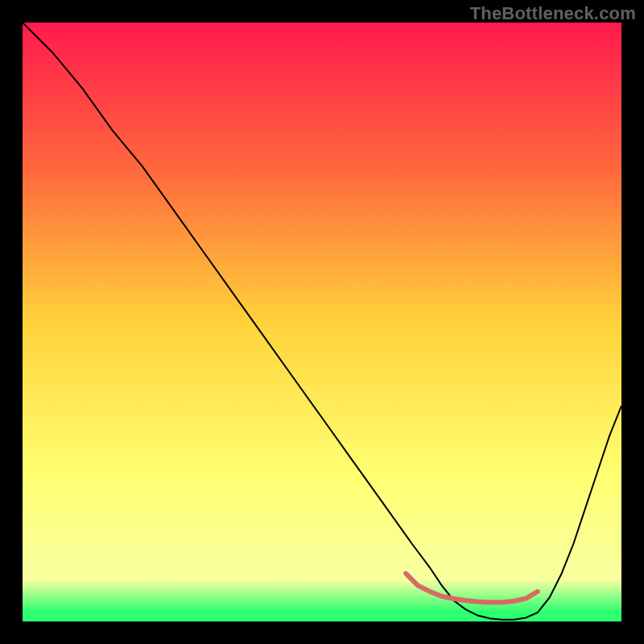  I want to click on watermark-text: TheBottleneck.com, so click(553, 14).